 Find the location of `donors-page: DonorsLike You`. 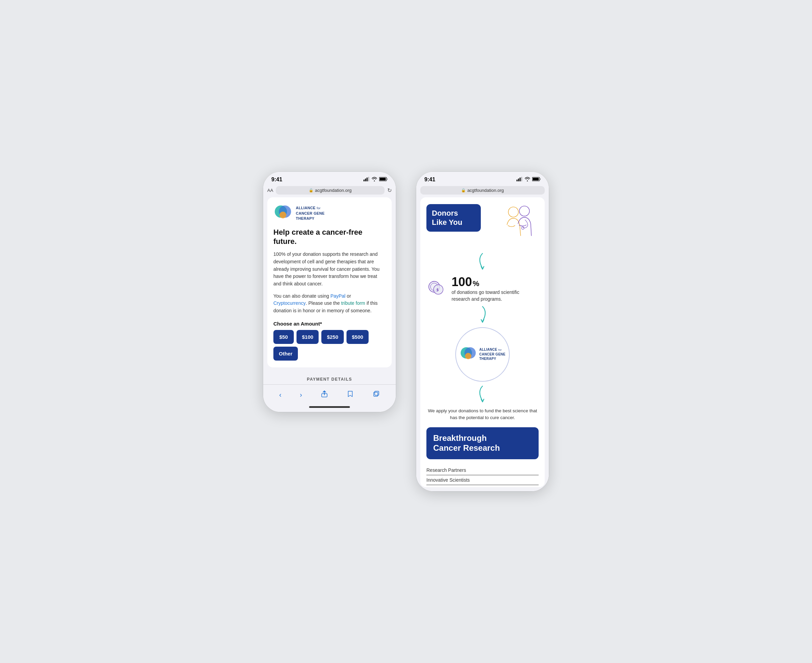

donors-page: DonorsLike You is located at coordinates (483, 342).